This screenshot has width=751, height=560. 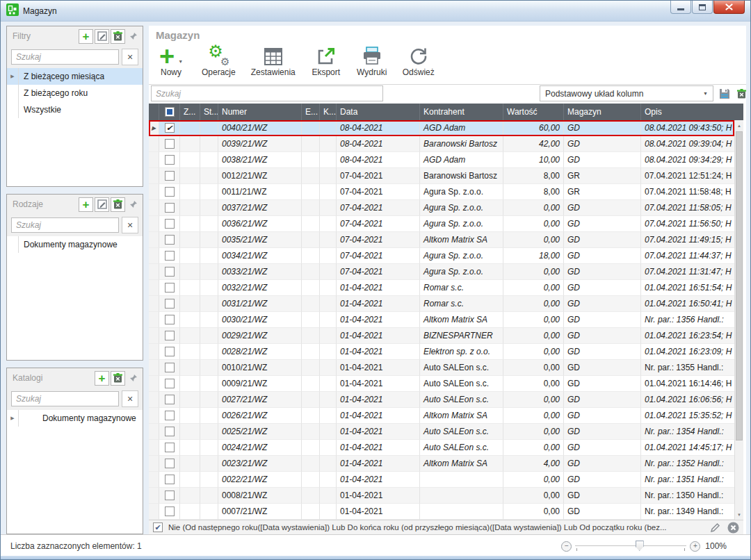 I want to click on table-row: 0022/21/WZ01-04-20210,00GDNr. par.: 1351…, so click(x=442, y=479).